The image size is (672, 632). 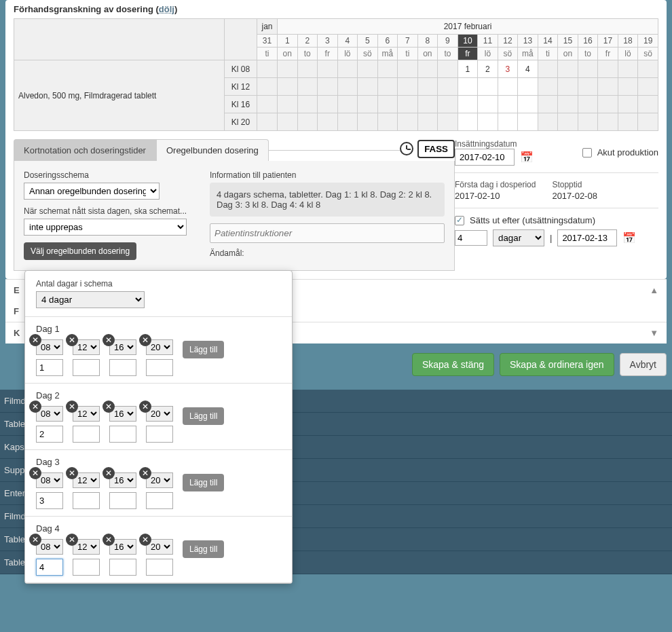 I want to click on repeat-select: inte upprepas, so click(x=105, y=227).